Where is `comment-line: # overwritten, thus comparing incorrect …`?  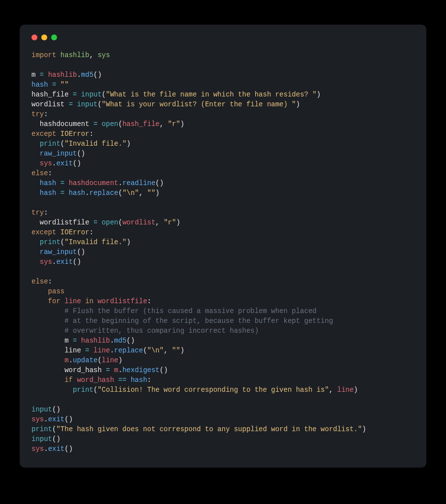
comment-line: # overwritten, thus comparing incorrect … is located at coordinates (161, 331).